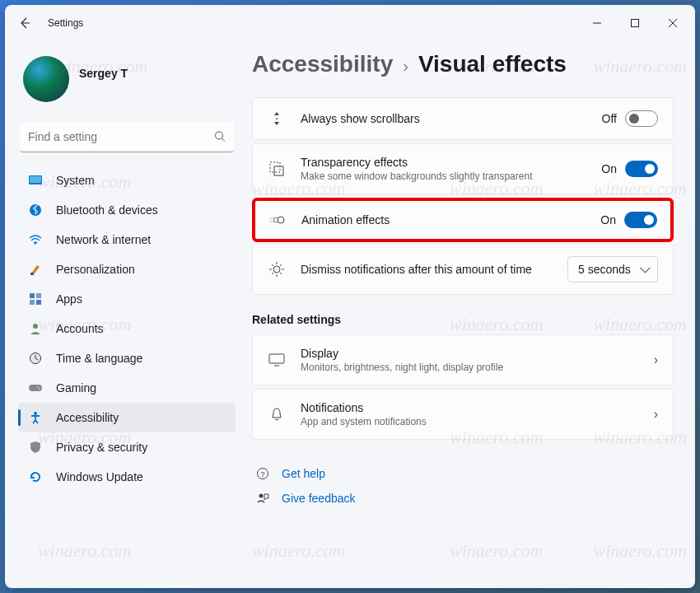 Image resolution: width=700 pixels, height=593 pixels. Describe the element at coordinates (107, 210) in the screenshot. I see `sidebar-item-label: Bluetooth & devices` at that location.